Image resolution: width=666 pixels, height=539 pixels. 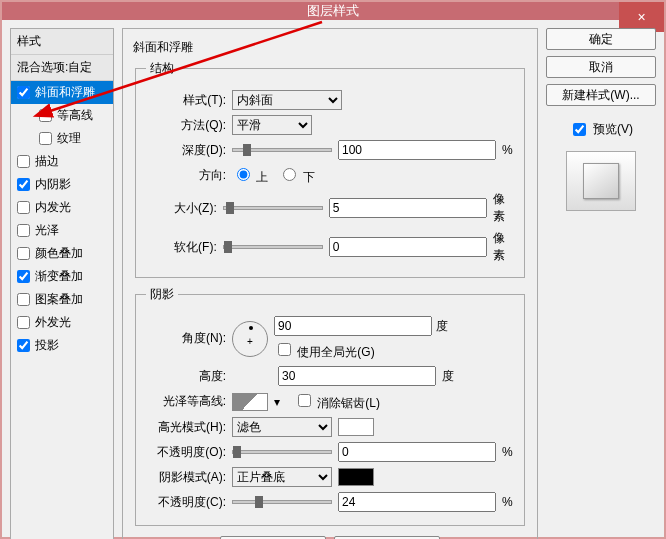 I want to click on sidebar-label-11: 投影, so click(x=47, y=346).